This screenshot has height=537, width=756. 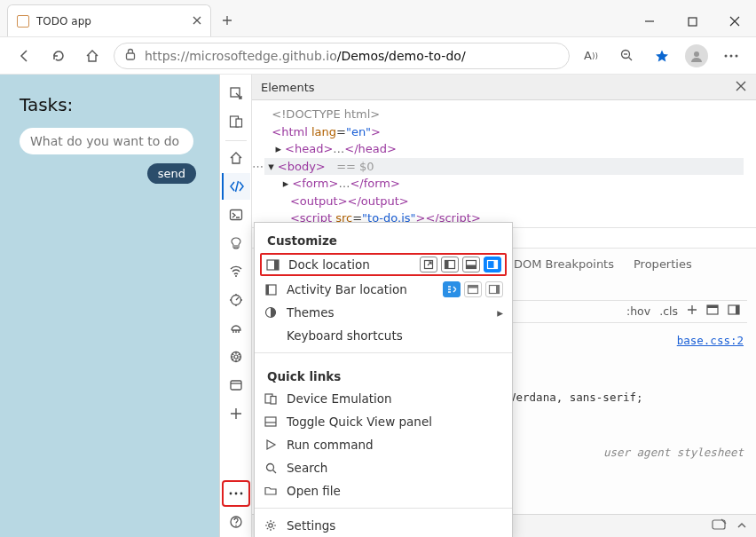 What do you see at coordinates (383, 445) in the screenshot?
I see `run-command-row: Run command` at bounding box center [383, 445].